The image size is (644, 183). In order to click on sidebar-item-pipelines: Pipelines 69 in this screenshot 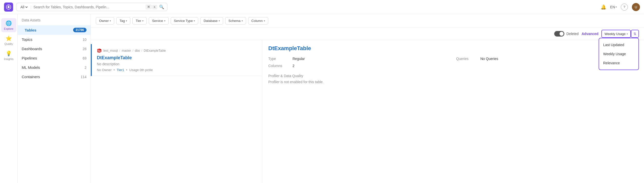, I will do `click(54, 58)`.